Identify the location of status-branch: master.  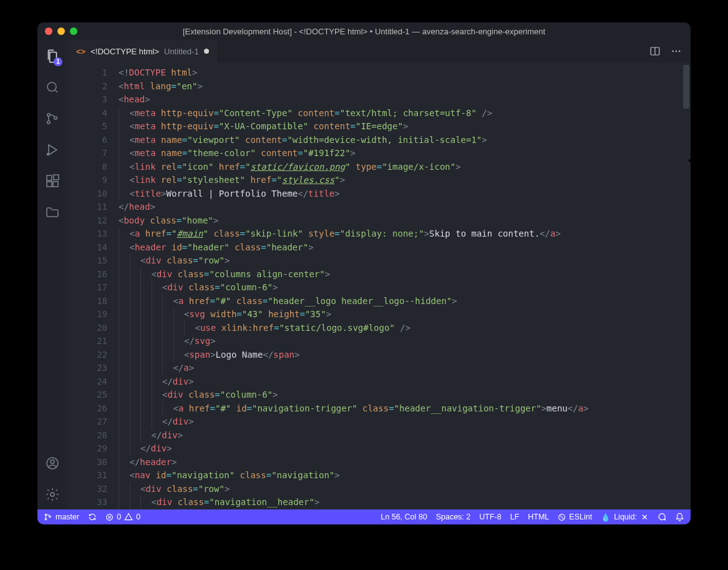
(61, 517).